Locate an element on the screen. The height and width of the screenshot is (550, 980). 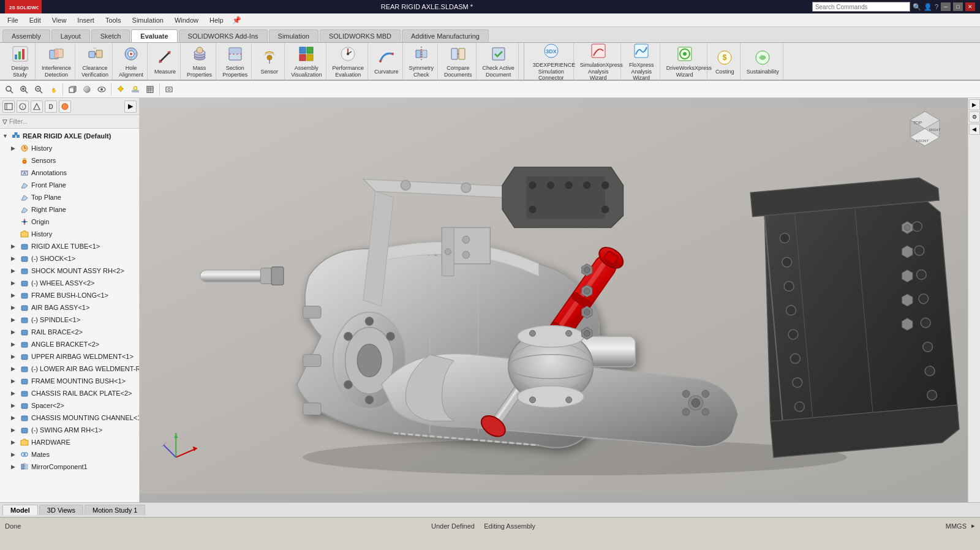
search-icon: 🔍 is located at coordinates (917, 7).